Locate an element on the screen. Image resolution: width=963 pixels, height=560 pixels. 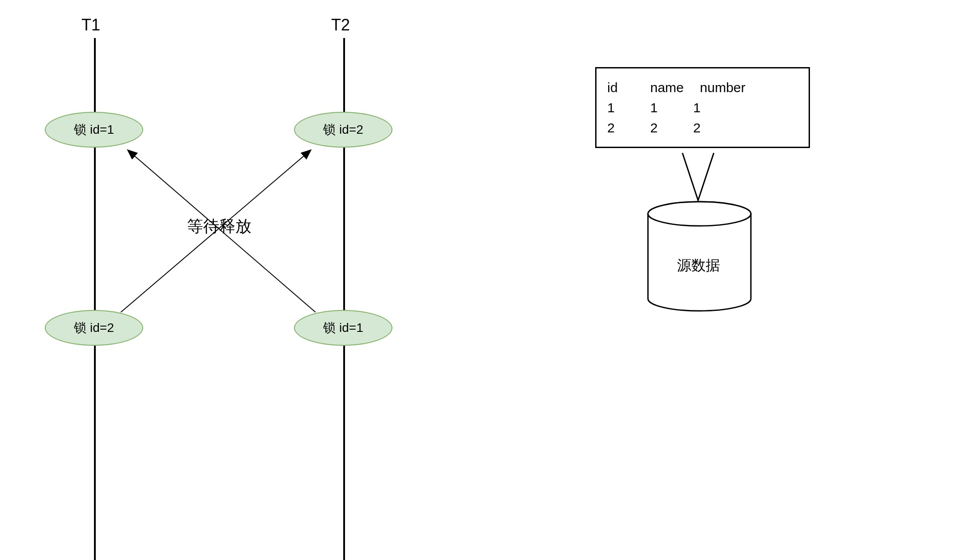
lock-t2-top: 锁 id=2 is located at coordinates (343, 130).